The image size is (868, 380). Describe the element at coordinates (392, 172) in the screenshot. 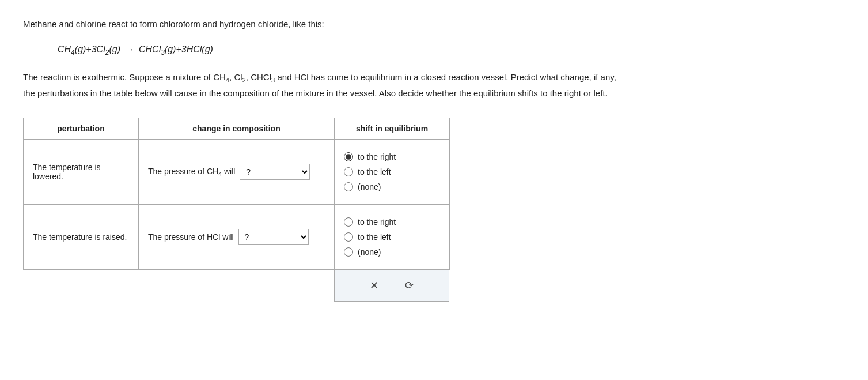

I see `radio-option-left-1: to the left` at that location.